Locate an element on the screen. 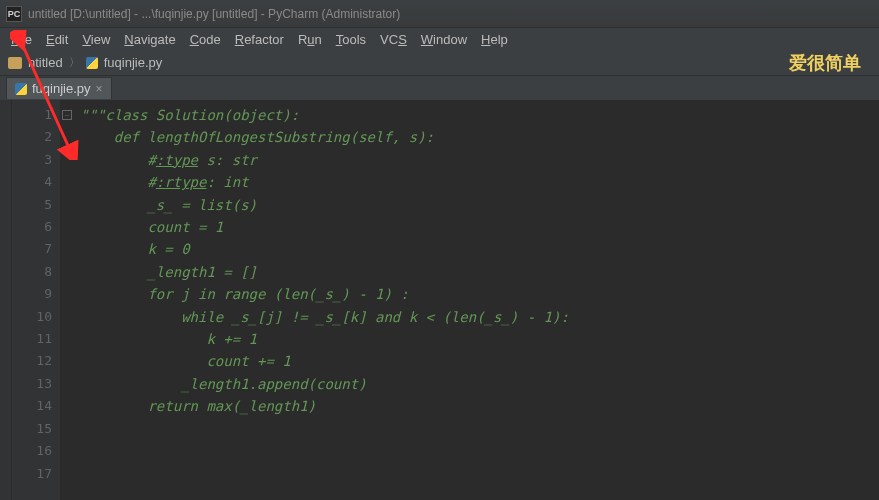 This screenshot has height=500, width=879. code-line: def lengthOfLongestSubstring(self, s): is located at coordinates (480, 137).